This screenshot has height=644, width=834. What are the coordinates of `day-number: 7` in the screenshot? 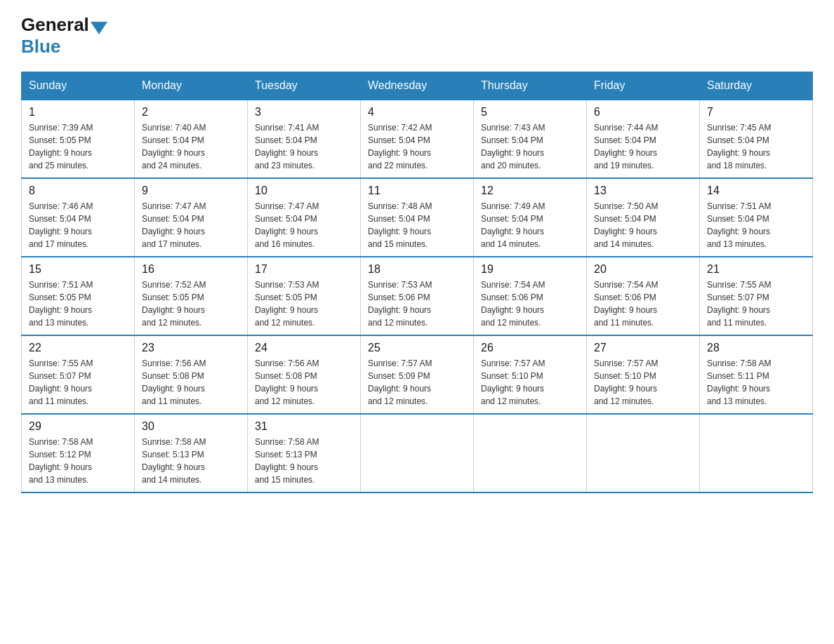 It's located at (756, 112).